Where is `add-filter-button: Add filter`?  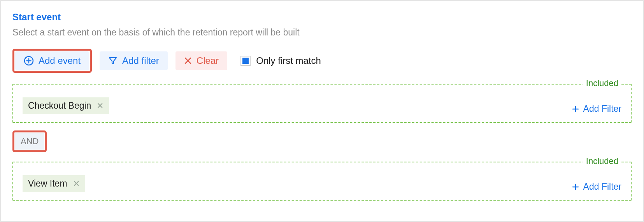
add-filter-button: Add filter is located at coordinates (134, 61).